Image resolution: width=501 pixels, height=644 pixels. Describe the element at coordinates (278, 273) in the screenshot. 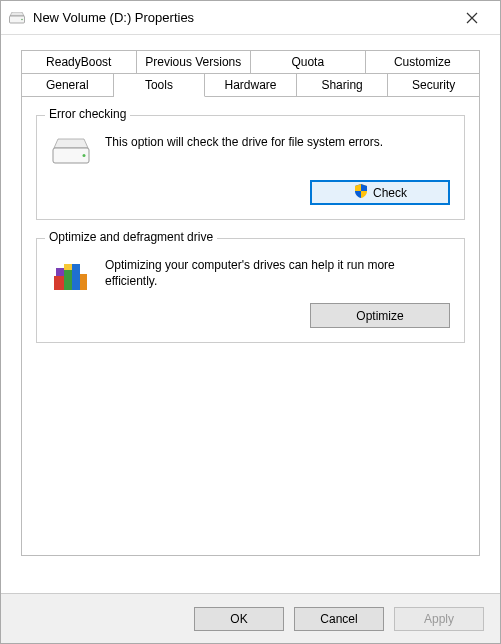

I see `optimize-description: Optimizing your computer's drives can he…` at that location.